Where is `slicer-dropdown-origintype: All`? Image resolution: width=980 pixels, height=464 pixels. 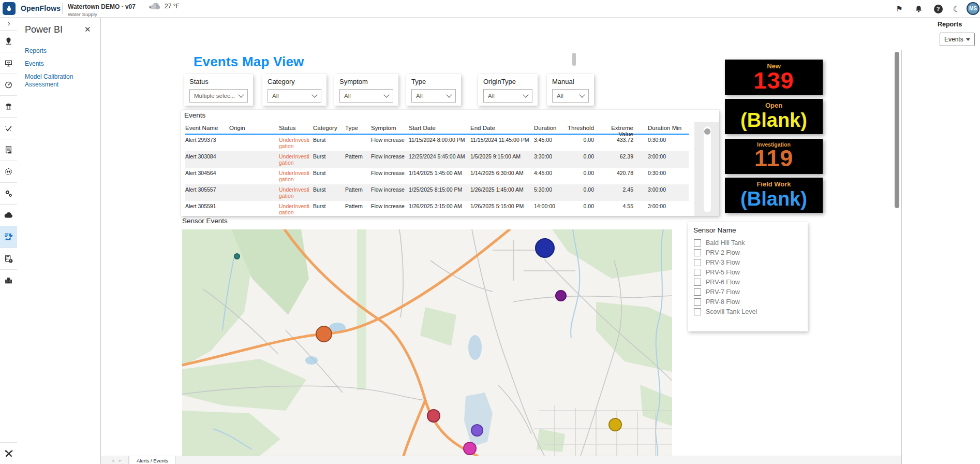 slicer-dropdown-origintype: All is located at coordinates (508, 96).